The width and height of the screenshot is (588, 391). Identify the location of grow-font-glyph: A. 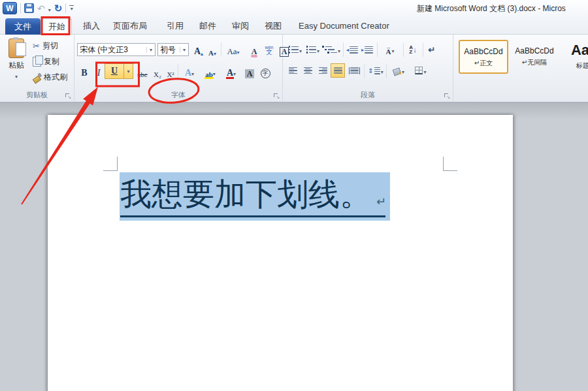
(197, 52).